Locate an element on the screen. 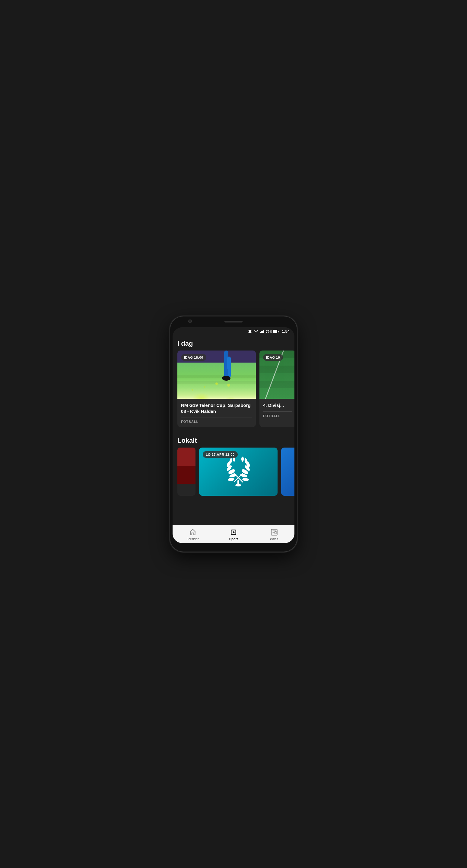 The image size is (467, 868). home-icon is located at coordinates (193, 532).